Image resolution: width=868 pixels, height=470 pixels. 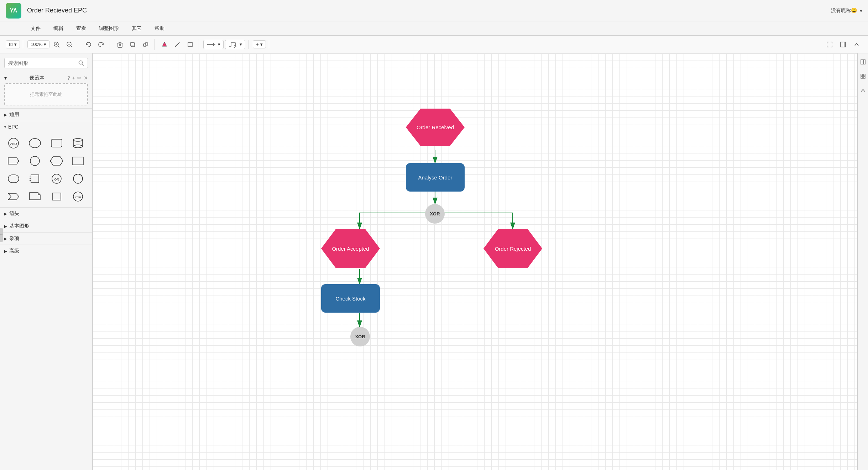 I want to click on scratchpad-collapse-icon: ▾, so click(x=6, y=78).